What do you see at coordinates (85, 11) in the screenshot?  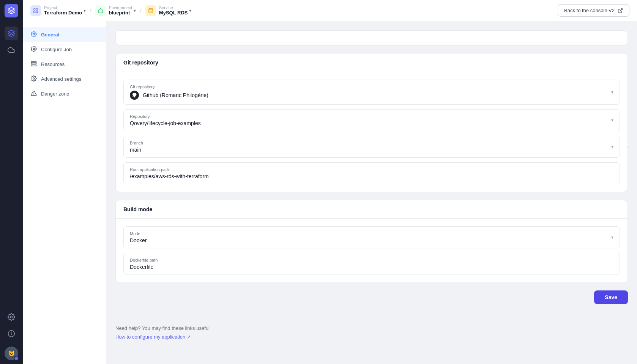 I see `project-chevron: ▾` at bounding box center [85, 11].